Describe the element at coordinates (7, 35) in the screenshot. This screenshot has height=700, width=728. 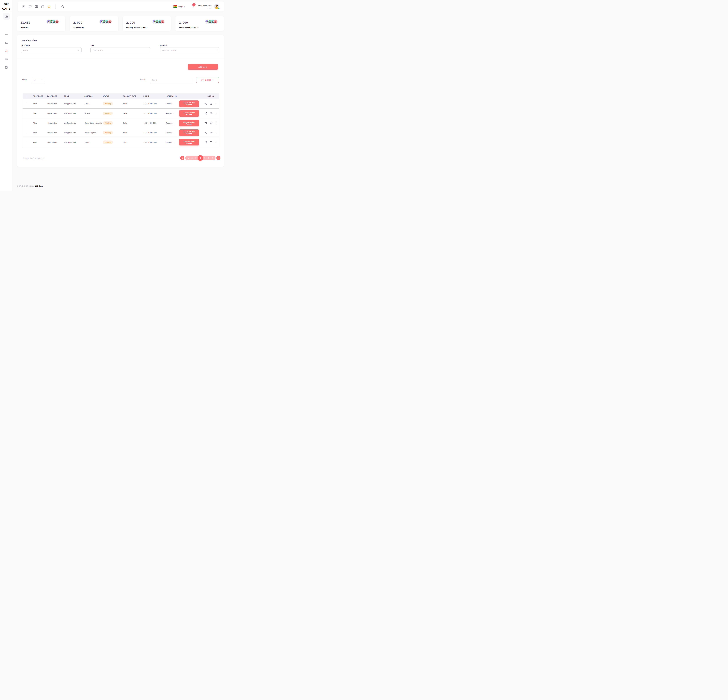
I see `sidebar-item-more` at that location.